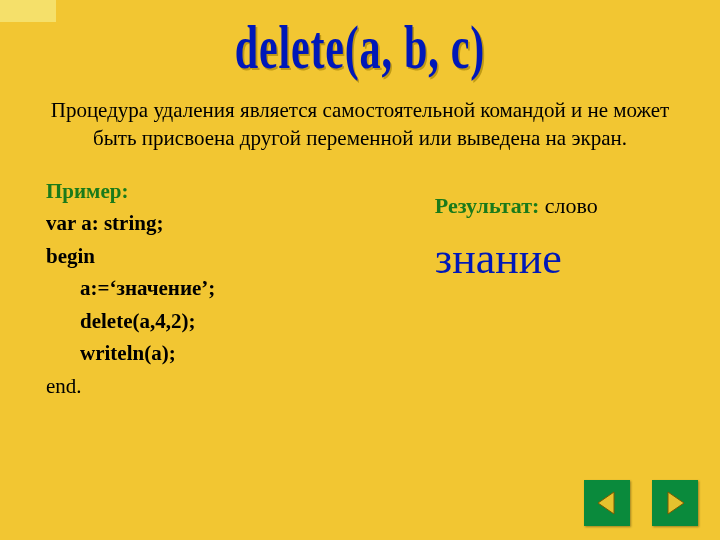 Image resolution: width=720 pixels, height=540 pixels. What do you see at coordinates (240, 224) in the screenshot?
I see `code-line: var a: string;` at bounding box center [240, 224].